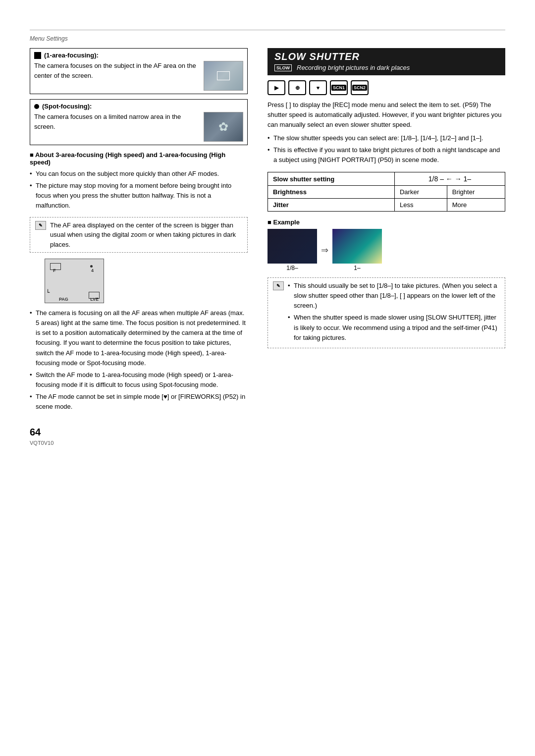 Image resolution: width=535 pixels, height=756 pixels. I want to click on mode-icon-scn2: SCN2, so click(360, 88).